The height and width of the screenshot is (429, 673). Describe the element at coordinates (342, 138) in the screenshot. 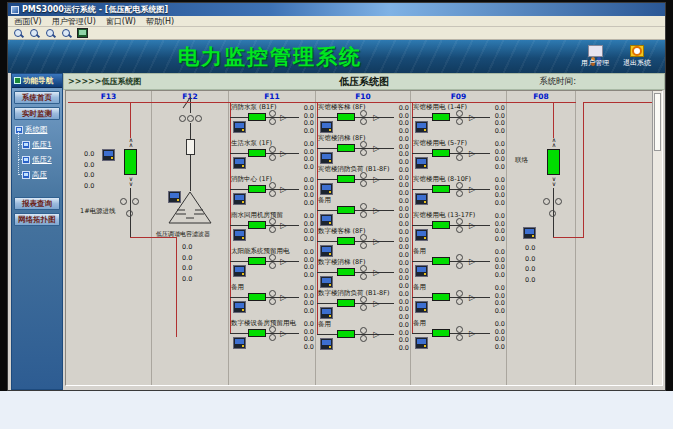

I see `feeder-label: 宾馆楼消梯 (8F)` at that location.